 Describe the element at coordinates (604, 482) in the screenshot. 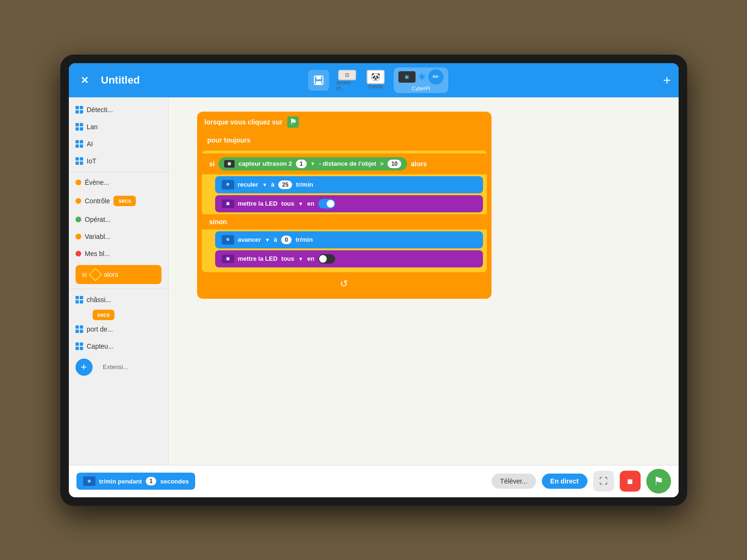

I see `fullscreen-icon: ⛶` at that location.